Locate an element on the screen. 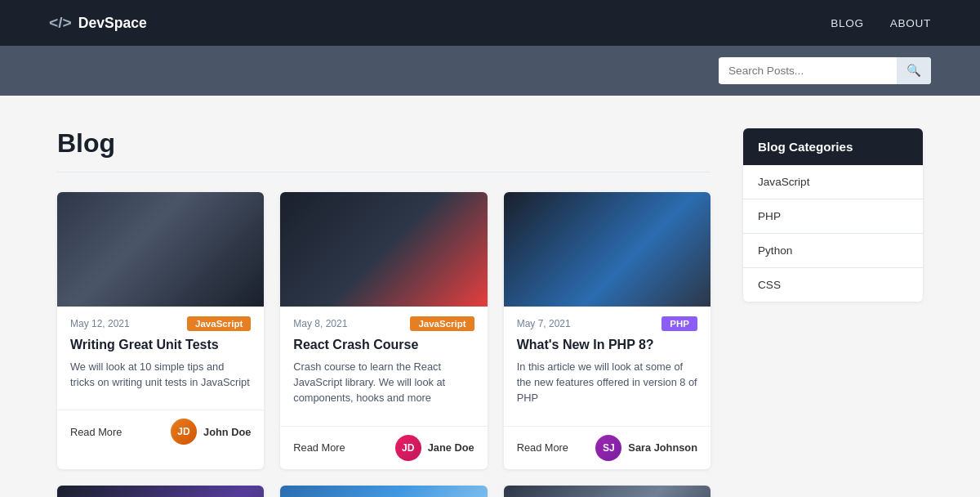 The height and width of the screenshot is (497, 980). read-more-link-1: Read More is located at coordinates (318, 448).